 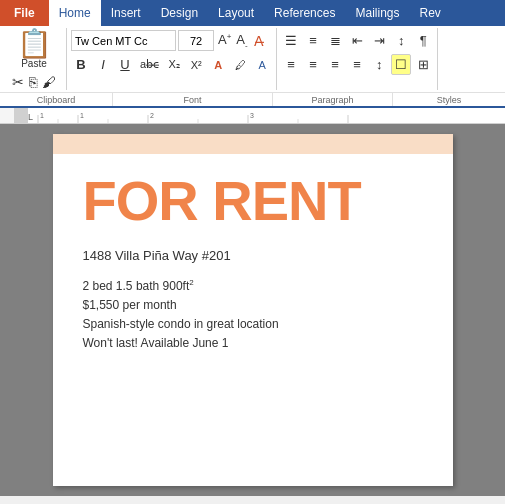 I want to click on show-hide-button: ¶, so click(x=423, y=40).